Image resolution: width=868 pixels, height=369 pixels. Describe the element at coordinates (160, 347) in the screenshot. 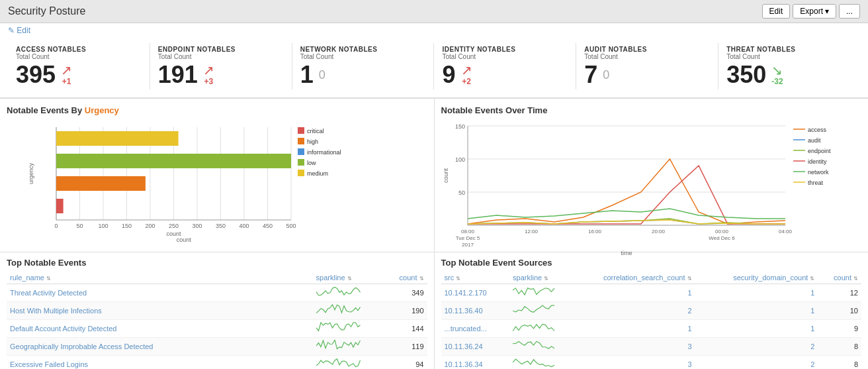

I see `rule-name-cell: Geographically Improbable Access Detecte…` at that location.